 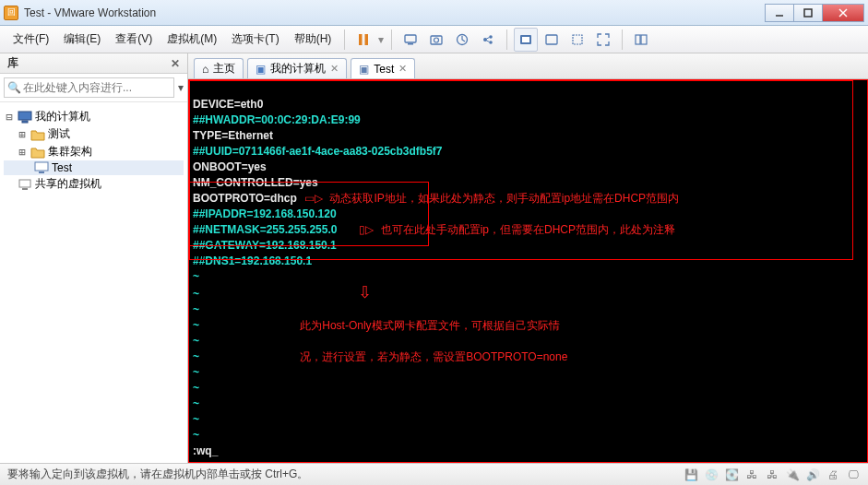 I want to click on sidebar-header: 库 ✕, so click(x=94, y=64).